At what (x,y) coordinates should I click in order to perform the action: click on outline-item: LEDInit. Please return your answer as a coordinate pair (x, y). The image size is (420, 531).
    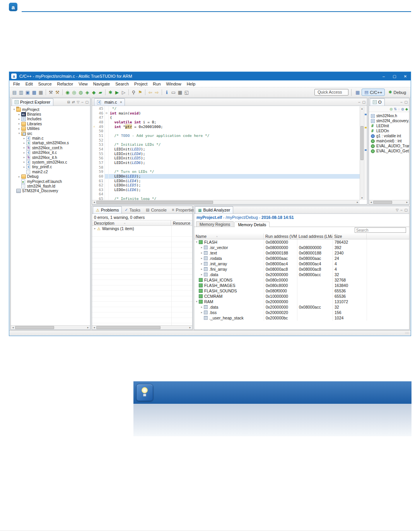
    Looking at the image, I should click on (389, 126).